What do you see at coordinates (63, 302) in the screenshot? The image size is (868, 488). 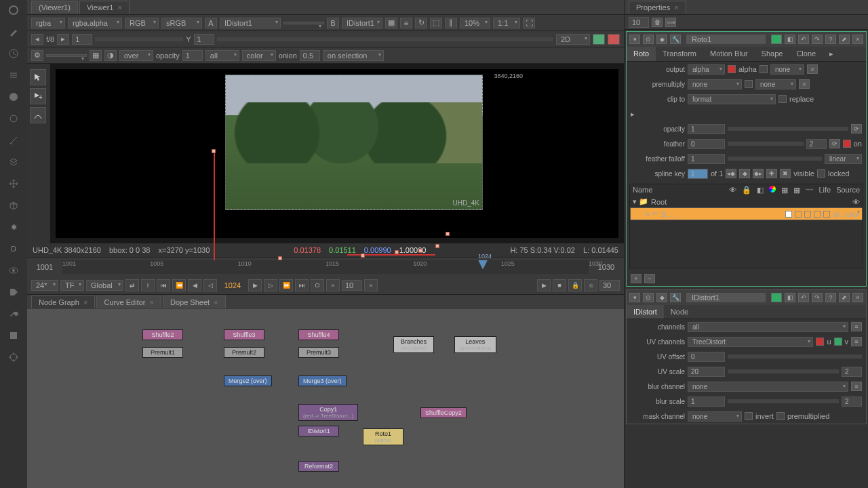 I see `tab-nodegraph: Node Graph×` at bounding box center [63, 302].